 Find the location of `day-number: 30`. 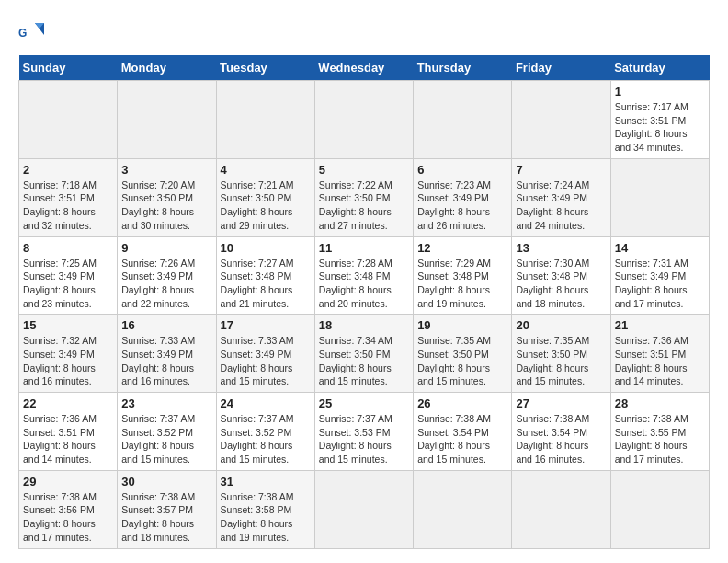

day-number: 30 is located at coordinates (166, 482).